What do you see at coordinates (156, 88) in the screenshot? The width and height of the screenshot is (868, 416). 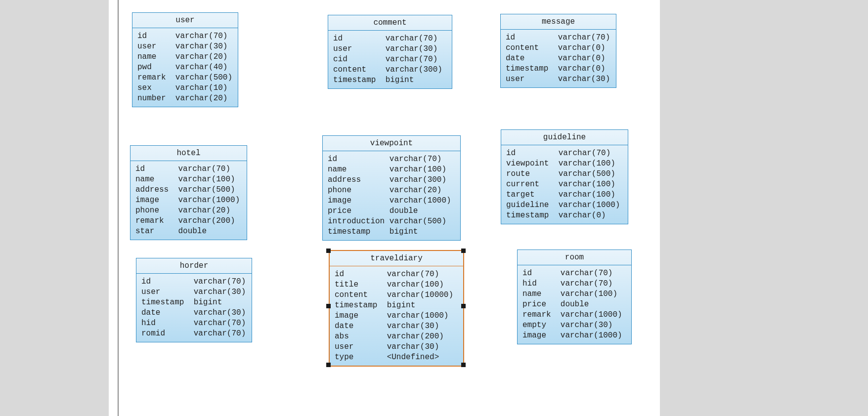 I see `column-name: sex` at bounding box center [156, 88].